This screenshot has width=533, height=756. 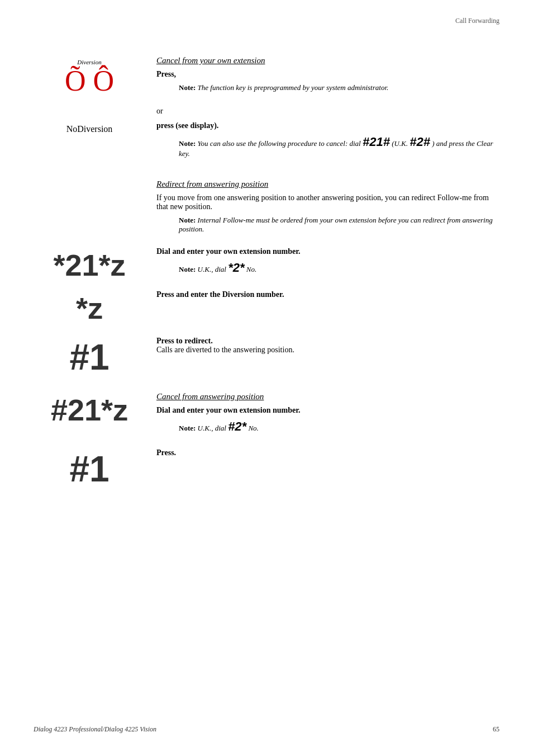 What do you see at coordinates (266, 440) in the screenshot?
I see `section-cancel-answering: #21*z Cancel from answering position Dia…` at bounding box center [266, 440].